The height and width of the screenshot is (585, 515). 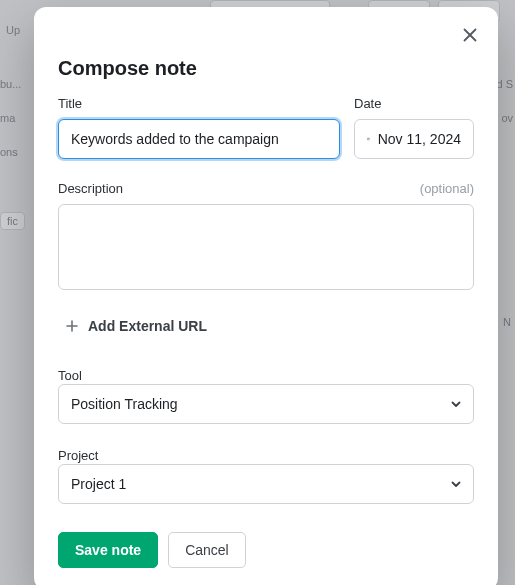 I want to click on save-button: Save note, so click(x=108, y=550).